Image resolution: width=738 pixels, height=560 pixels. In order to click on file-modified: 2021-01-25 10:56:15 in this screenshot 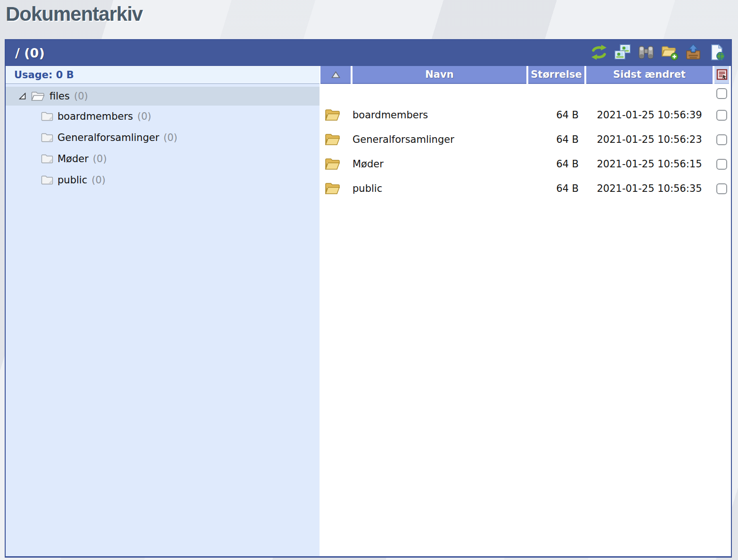, I will do `click(649, 164)`.